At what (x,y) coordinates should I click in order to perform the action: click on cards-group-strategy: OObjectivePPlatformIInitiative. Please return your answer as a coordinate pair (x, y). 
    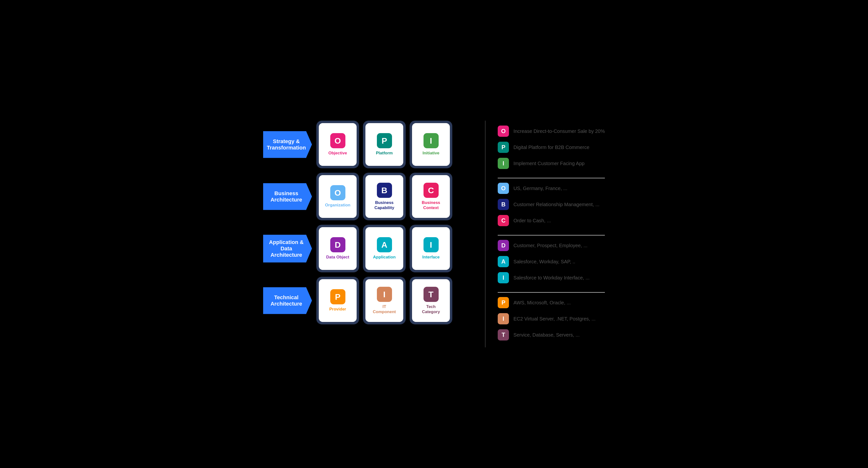
    Looking at the image, I should click on (384, 144).